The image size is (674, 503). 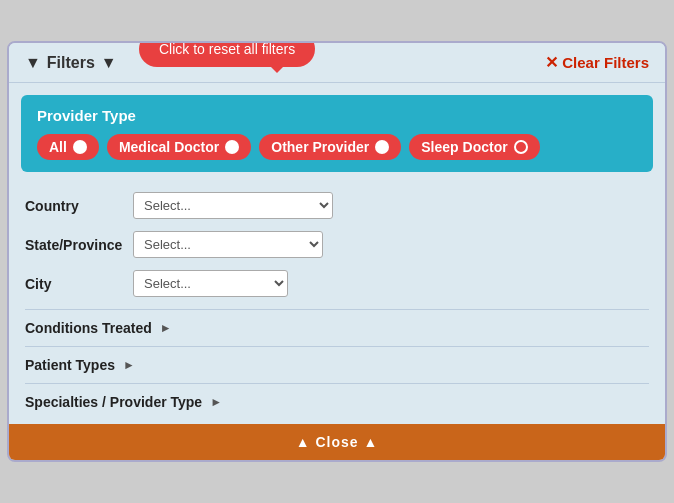 I want to click on city-select: Select..., so click(x=210, y=284).